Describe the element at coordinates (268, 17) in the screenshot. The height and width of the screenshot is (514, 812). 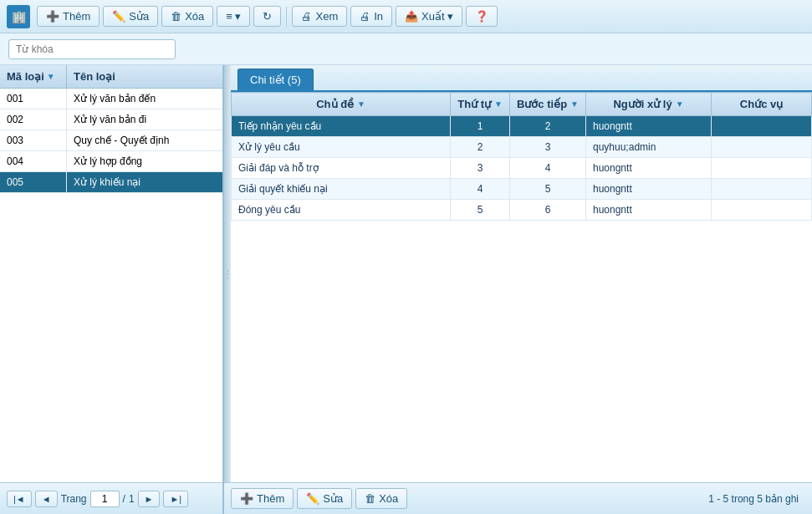
I see `refresh-button: ↻` at that location.